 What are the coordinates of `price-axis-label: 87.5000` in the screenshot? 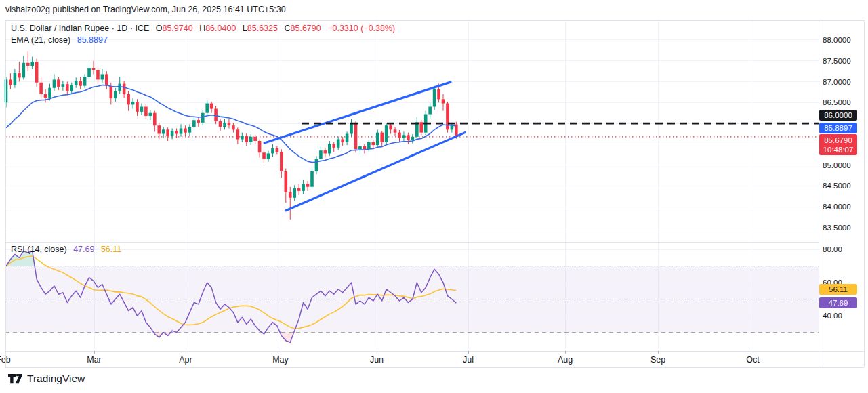 It's located at (837, 61).